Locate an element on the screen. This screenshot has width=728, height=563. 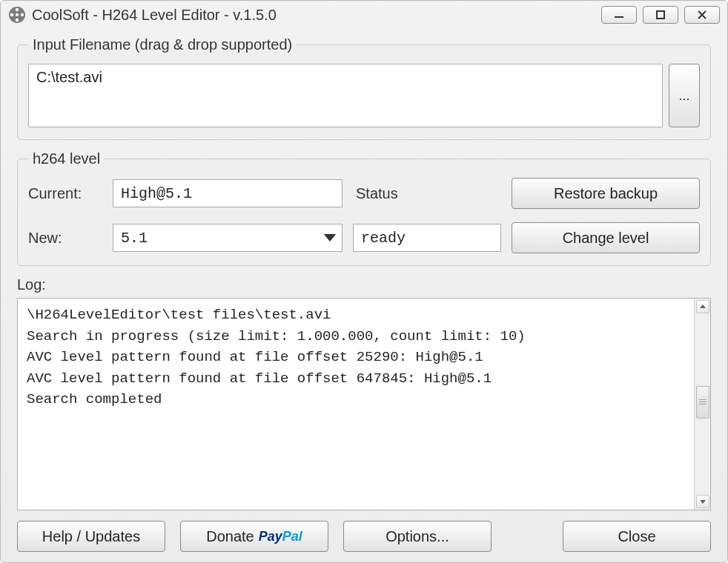
log-label: Log: is located at coordinates (364, 284).